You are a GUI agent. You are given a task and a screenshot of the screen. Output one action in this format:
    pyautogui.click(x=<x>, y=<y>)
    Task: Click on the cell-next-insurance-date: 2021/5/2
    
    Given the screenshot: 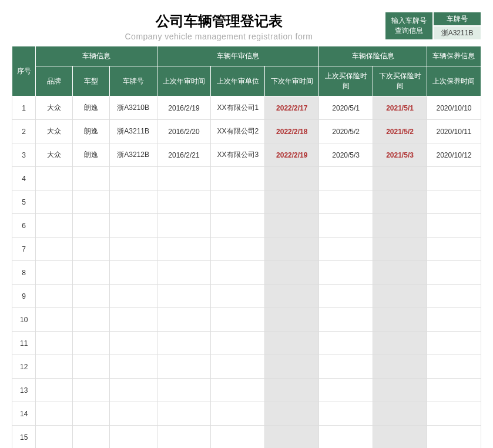 What is the action you would take?
    pyautogui.click(x=400, y=132)
    